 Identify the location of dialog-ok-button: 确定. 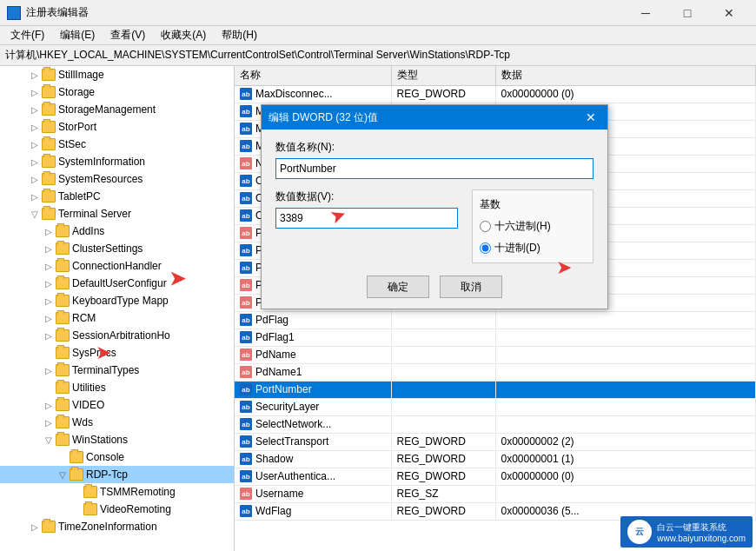
(398, 287).